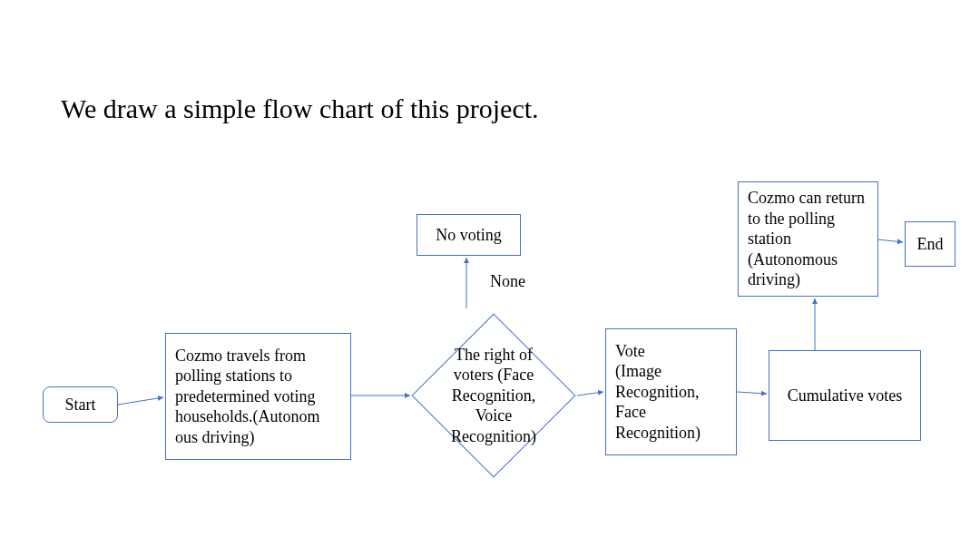 This screenshot has width=980, height=547. What do you see at coordinates (808, 239) in the screenshot?
I see `node-return-text: Cozmo can return to the polling station …` at bounding box center [808, 239].